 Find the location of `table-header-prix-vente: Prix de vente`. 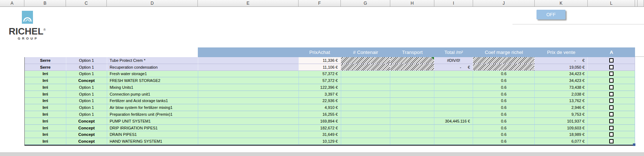

table-header-prix-vente: Prix de vente is located at coordinates (561, 52).